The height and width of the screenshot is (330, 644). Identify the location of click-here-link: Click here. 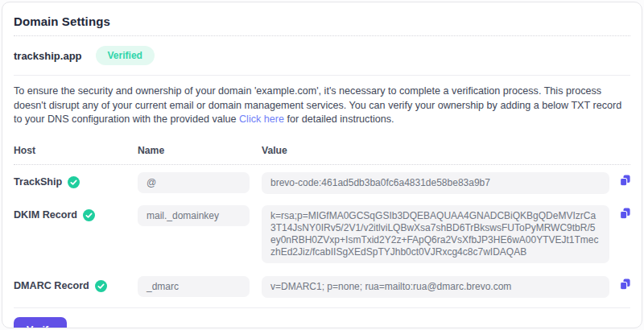
(262, 119).